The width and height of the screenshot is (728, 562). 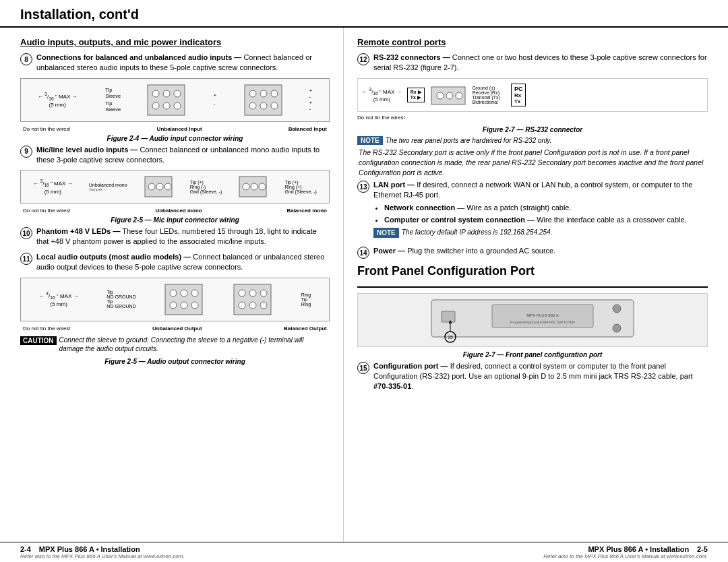 I want to click on note-box-1: NOTE The two rear panel ports are hardwi…, so click(x=533, y=141).